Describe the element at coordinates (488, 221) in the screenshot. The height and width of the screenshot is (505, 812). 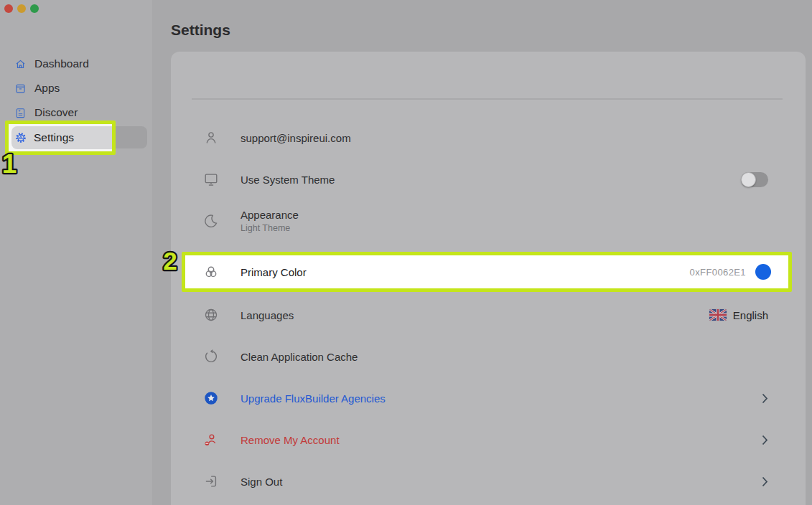
I see `row-appearance: Appearance Light Theme` at that location.